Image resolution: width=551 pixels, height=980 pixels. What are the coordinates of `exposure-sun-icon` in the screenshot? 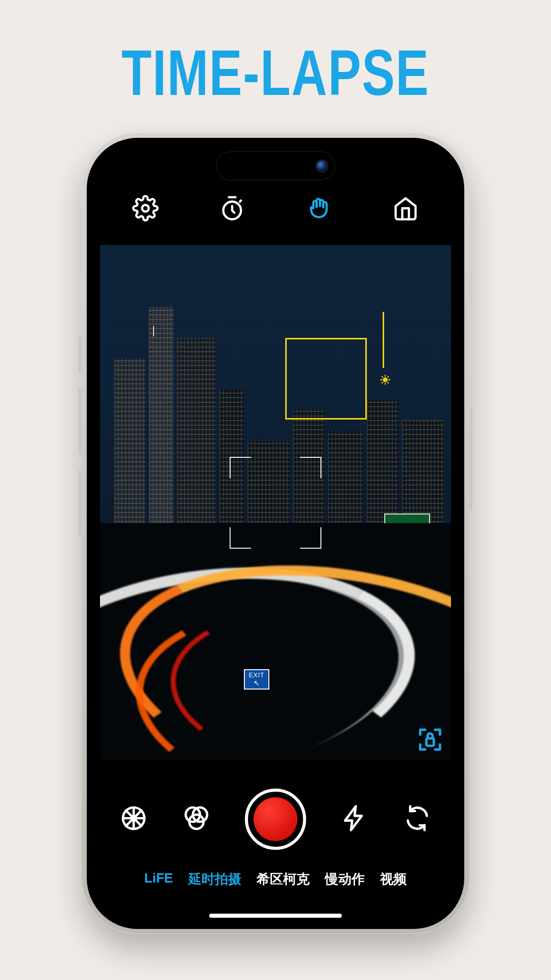 It's located at (385, 380).